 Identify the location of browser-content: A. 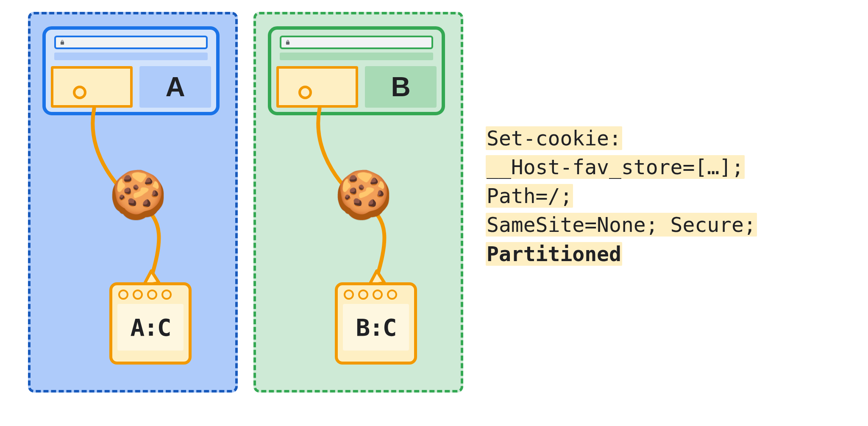
(131, 87).